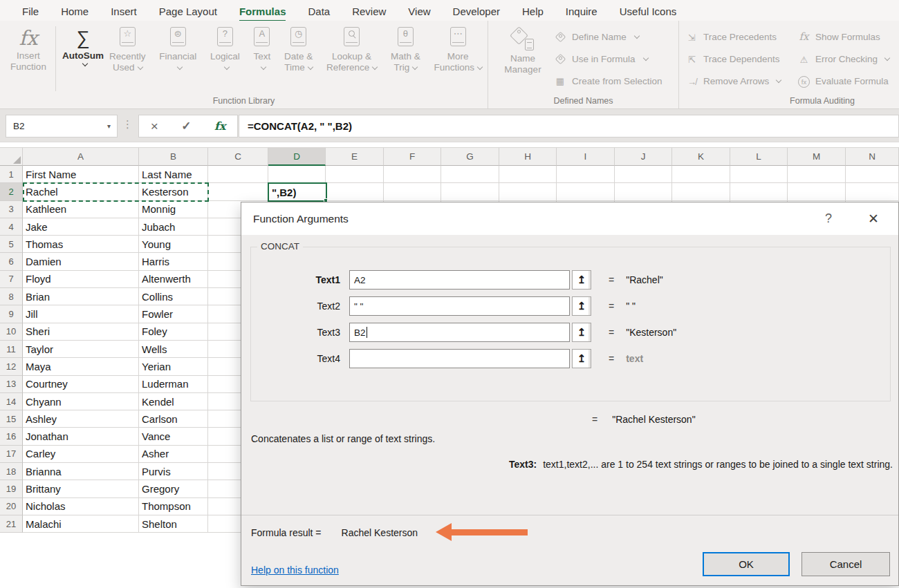 This screenshot has height=588, width=899. Describe the element at coordinates (81, 471) in the screenshot. I see `cell-a18: Brianna` at that location.